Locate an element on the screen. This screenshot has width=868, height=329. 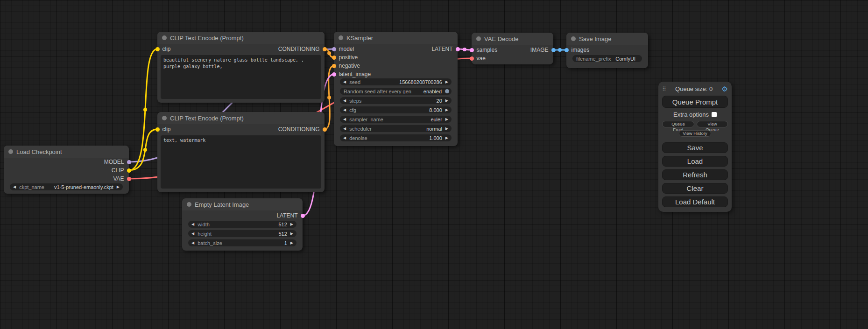
latent-output-slot: LATENT is located at coordinates (289, 216).